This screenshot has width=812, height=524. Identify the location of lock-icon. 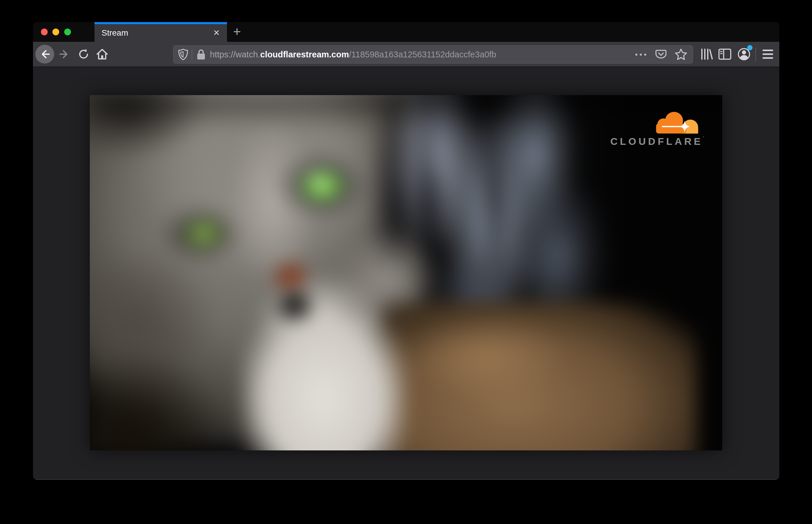
(201, 54).